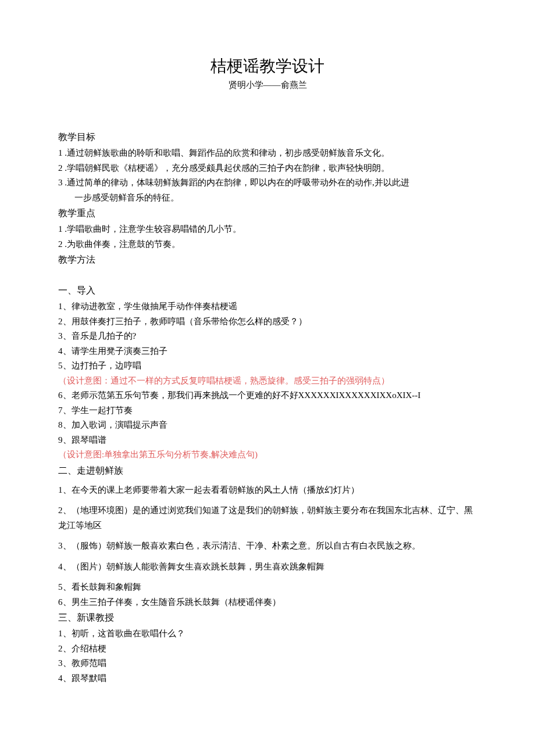  What do you see at coordinates (268, 366) in the screenshot?
I see `part1-item: 5、边打拍子，边哼唱` at bounding box center [268, 366].